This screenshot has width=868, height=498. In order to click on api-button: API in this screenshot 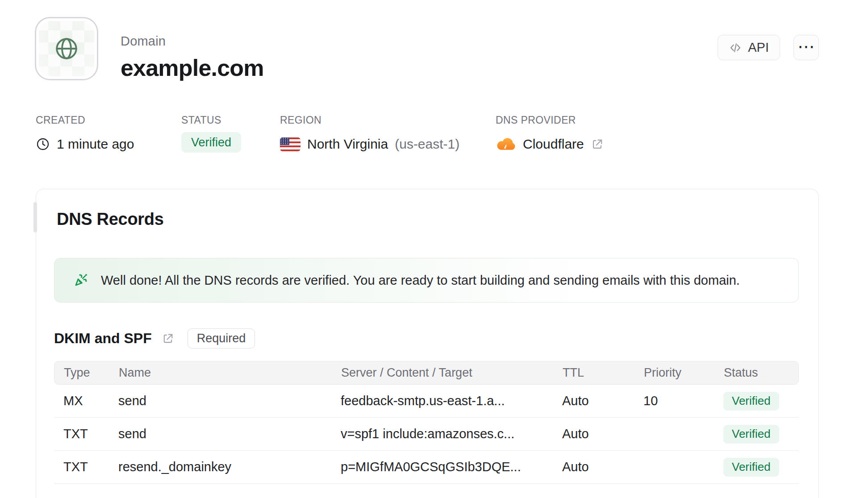, I will do `click(749, 47)`.